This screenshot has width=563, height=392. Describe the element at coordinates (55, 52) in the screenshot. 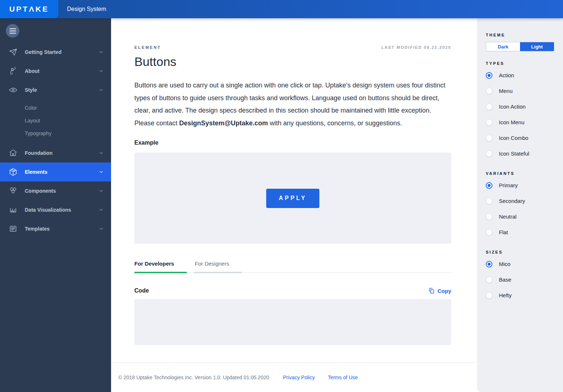

I see `sidebar-item-getting-started: Getting Started` at that location.